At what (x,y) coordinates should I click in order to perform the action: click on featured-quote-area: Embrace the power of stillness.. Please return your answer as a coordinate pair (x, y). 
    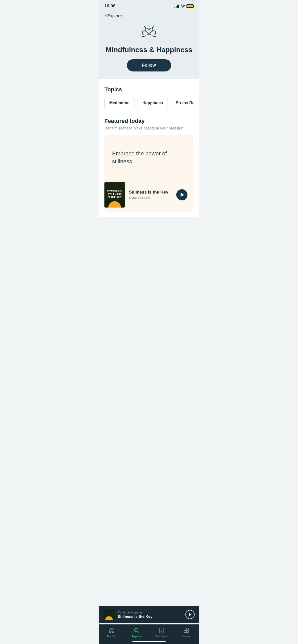
    Looking at the image, I should click on (149, 156).